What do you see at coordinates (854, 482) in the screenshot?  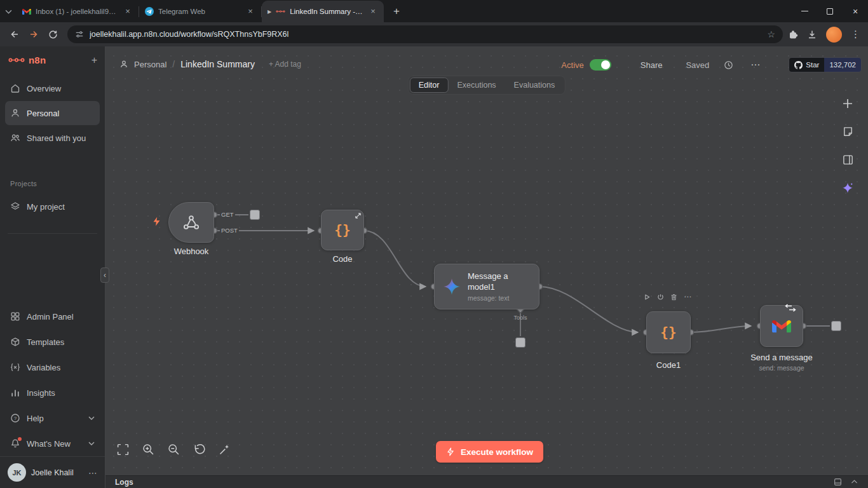 I see `expand-up-icon` at bounding box center [854, 482].